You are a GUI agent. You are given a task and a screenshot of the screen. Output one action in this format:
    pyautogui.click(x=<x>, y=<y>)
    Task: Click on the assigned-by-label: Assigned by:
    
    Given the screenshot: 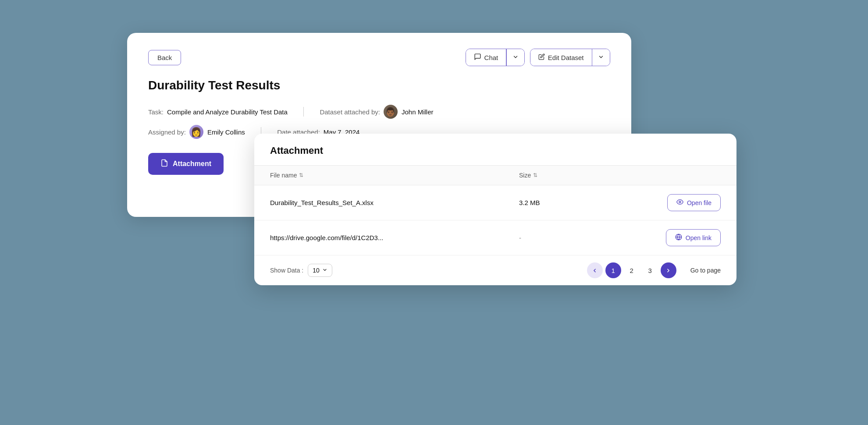 What is the action you would take?
    pyautogui.click(x=167, y=132)
    